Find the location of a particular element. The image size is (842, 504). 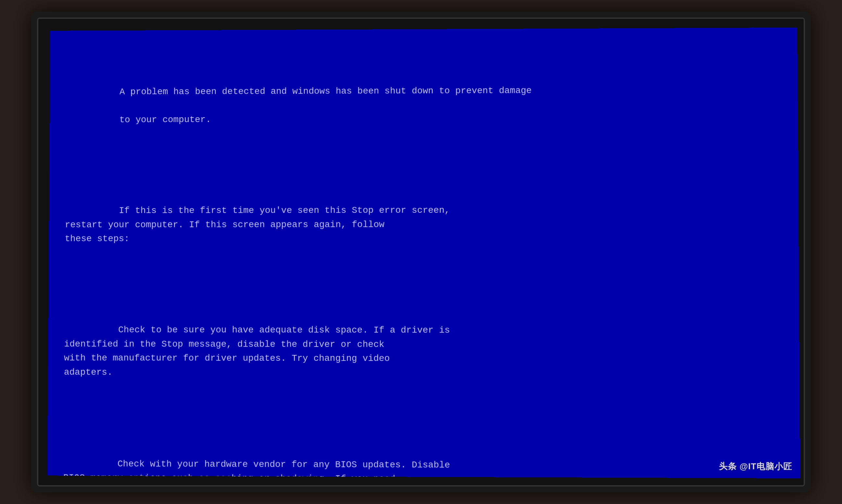

first-time-text: If this is the first time you've seen th… is located at coordinates (257, 224).